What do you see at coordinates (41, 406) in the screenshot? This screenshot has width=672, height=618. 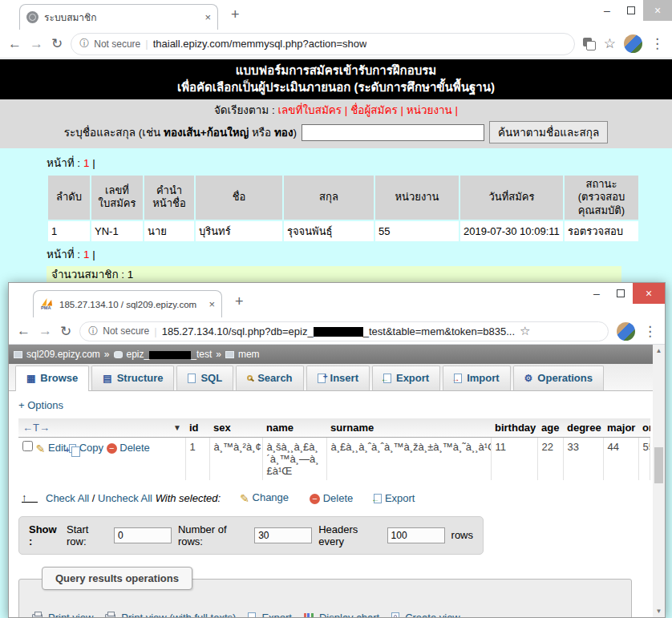 I see `options-toggle: + Options` at bounding box center [41, 406].